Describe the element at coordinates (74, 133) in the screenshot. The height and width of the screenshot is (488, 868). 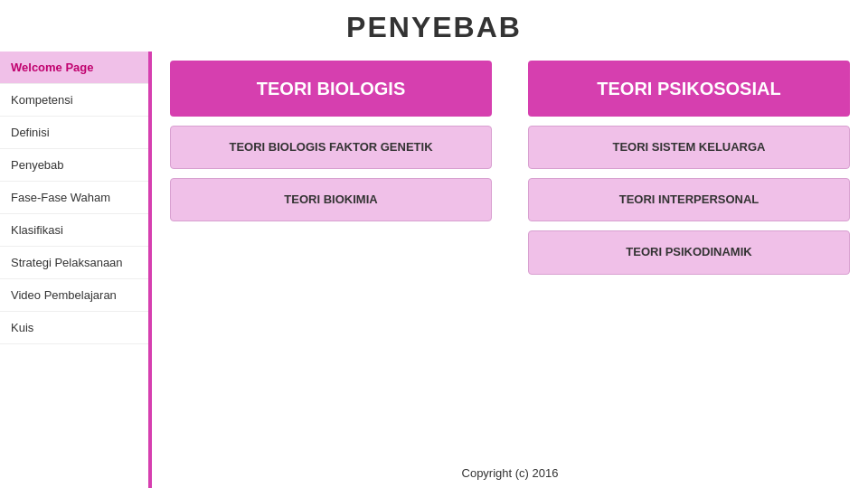
I see `sidebar-item-2: Definisi` at that location.